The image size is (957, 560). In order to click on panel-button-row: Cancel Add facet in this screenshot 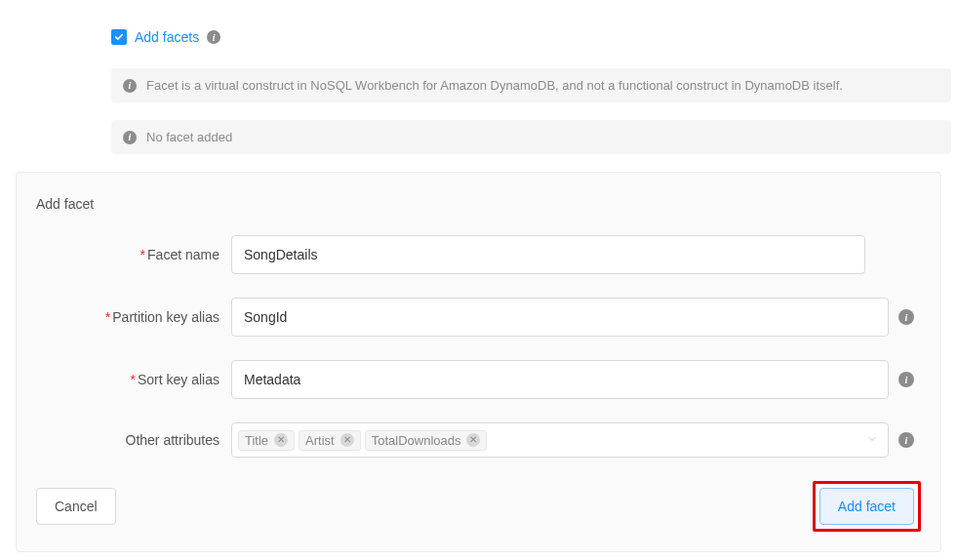, I will do `click(478, 506)`.